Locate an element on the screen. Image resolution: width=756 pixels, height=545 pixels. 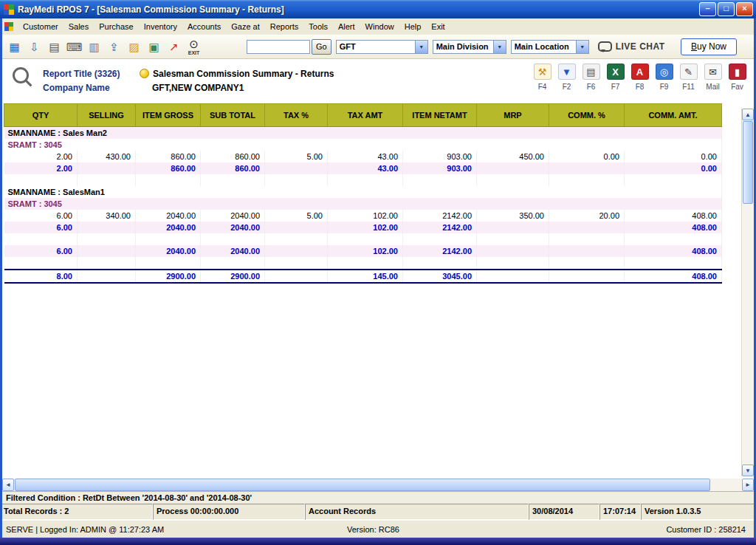
go-button: Go is located at coordinates (322, 47).